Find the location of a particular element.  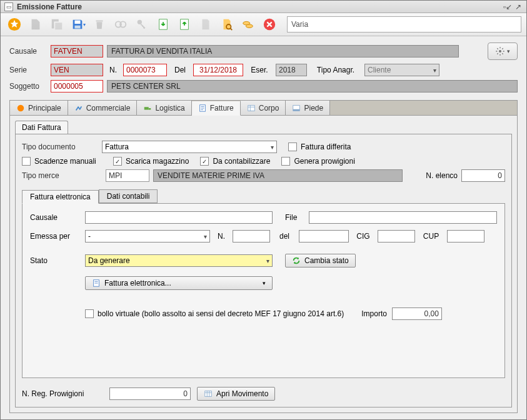

serie-field: VEN is located at coordinates (77, 70).